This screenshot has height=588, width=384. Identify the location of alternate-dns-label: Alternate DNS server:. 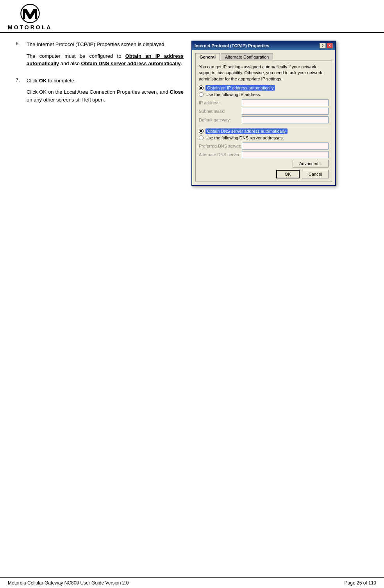
(220, 155).